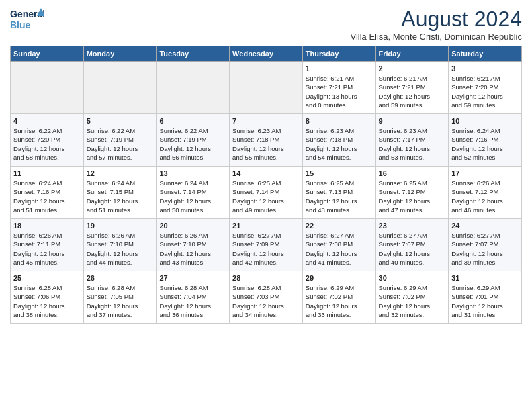 This screenshot has width=532, height=411. I want to click on info-line: Sunset: 7:08 PM, so click(329, 244).